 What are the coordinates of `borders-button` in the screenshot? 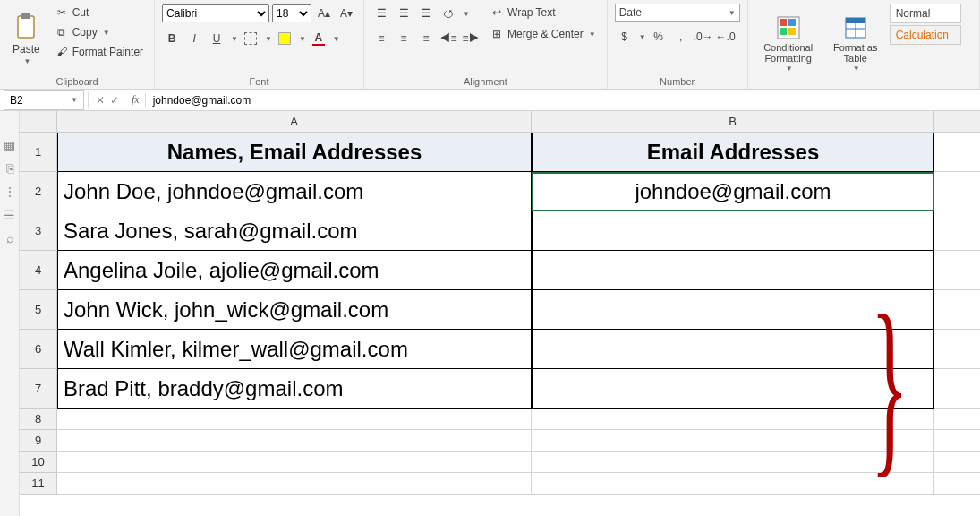 It's located at (251, 39).